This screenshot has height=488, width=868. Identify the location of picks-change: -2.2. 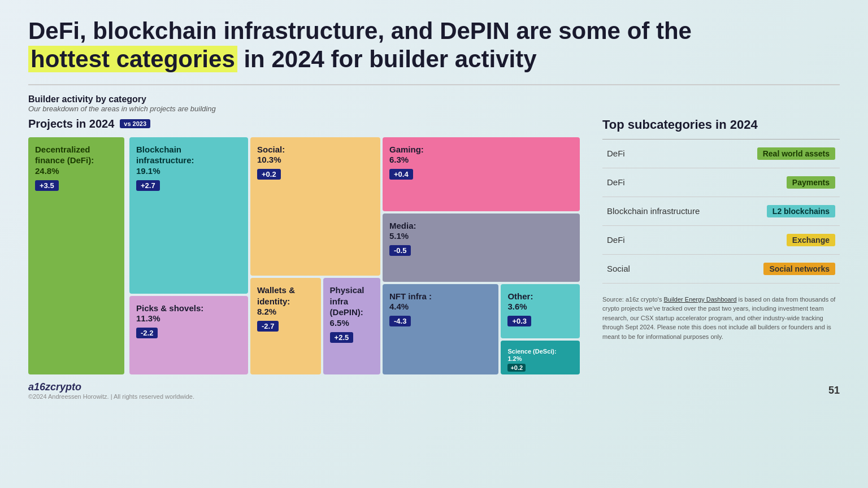
(147, 333).